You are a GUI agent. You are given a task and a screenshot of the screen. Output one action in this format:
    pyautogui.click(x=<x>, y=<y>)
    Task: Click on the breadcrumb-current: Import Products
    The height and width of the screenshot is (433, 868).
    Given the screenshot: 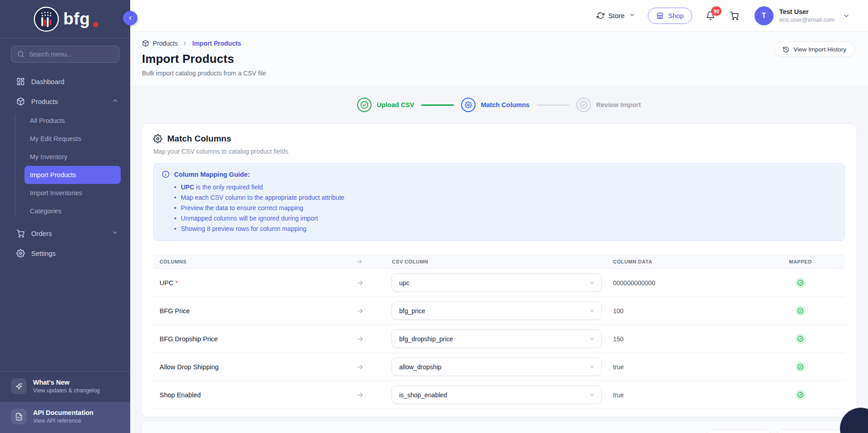 What is the action you would take?
    pyautogui.click(x=217, y=43)
    